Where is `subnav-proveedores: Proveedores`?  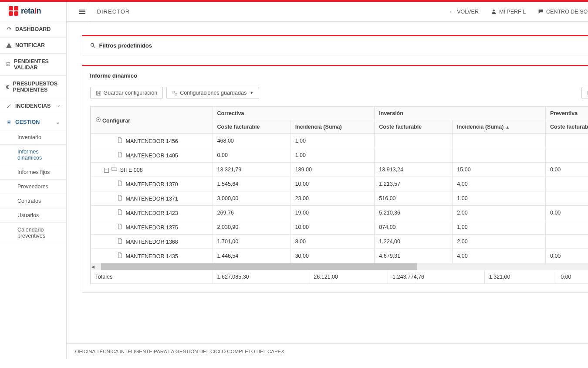 subnav-proveedores: Proveedores is located at coordinates (33, 187).